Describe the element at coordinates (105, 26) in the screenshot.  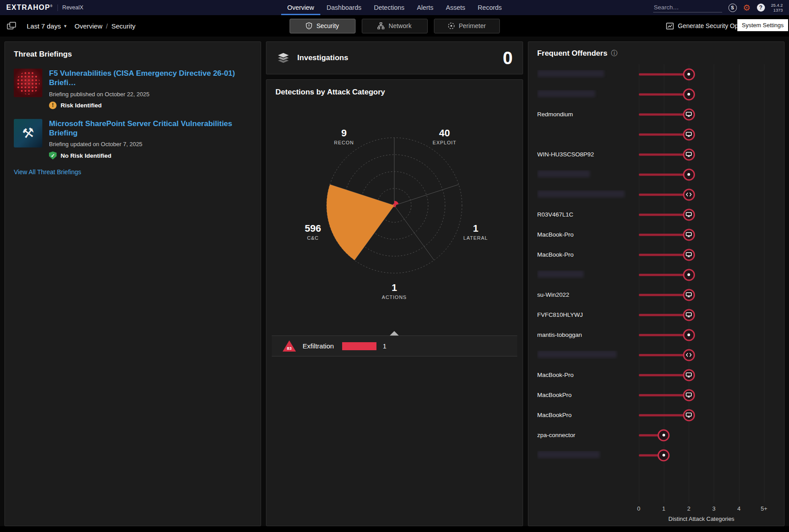
I see `breadcrumb: Overview / Security` at that location.